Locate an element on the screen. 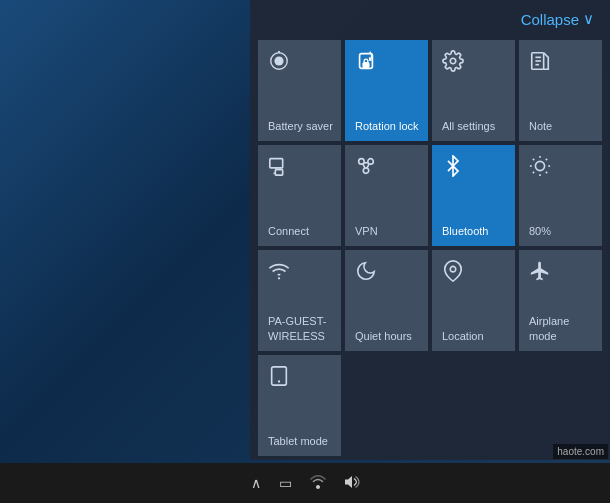 The width and height of the screenshot is (610, 503). taskbar-battery-icon: ▭ is located at coordinates (286, 483).